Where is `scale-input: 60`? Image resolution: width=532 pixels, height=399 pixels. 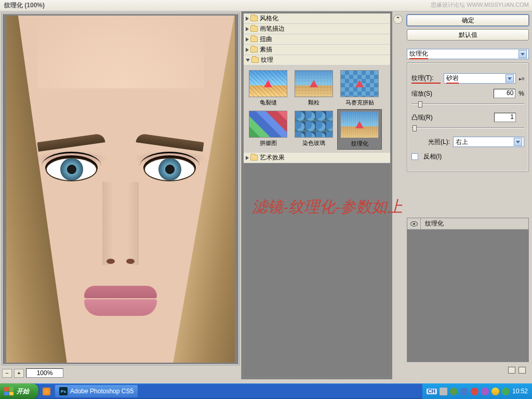 scale-input: 60 is located at coordinates (504, 94).